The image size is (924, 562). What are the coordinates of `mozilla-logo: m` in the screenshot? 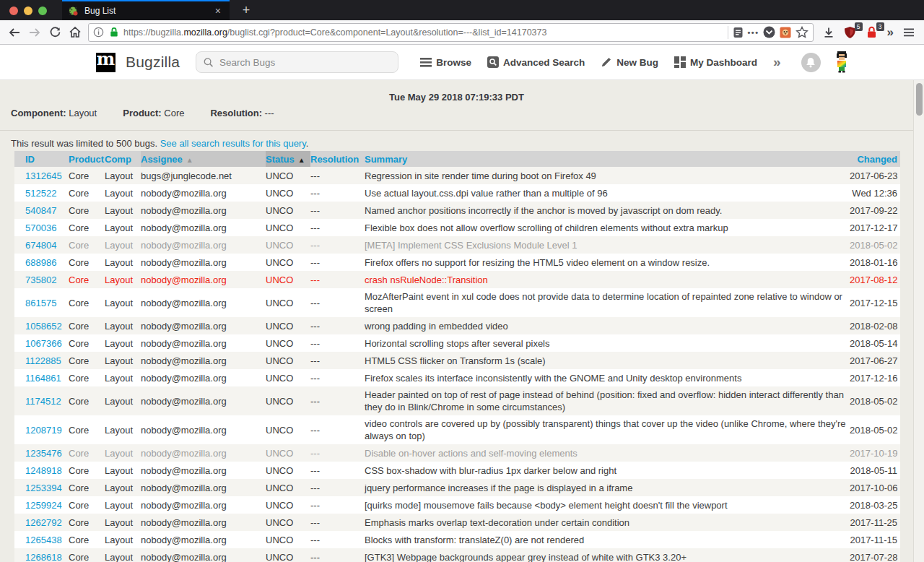 It's located at (105, 62).